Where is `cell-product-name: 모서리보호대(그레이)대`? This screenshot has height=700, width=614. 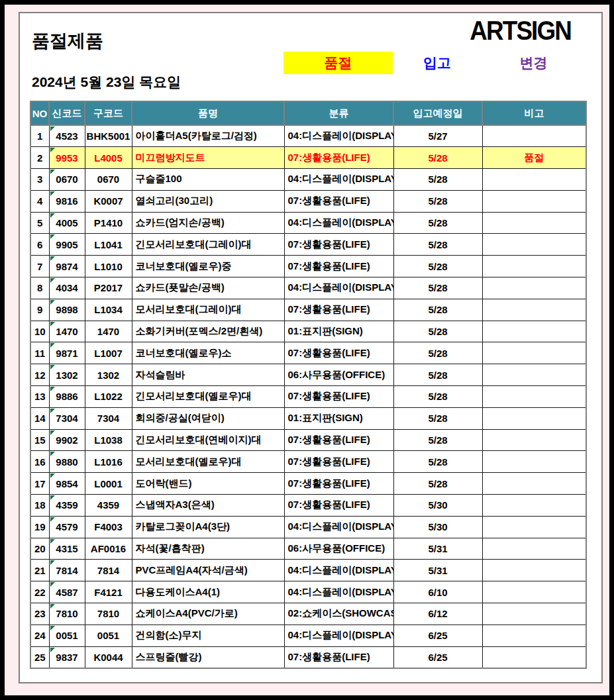 cell-product-name: 모서리보호대(그레이)대 is located at coordinates (208, 310).